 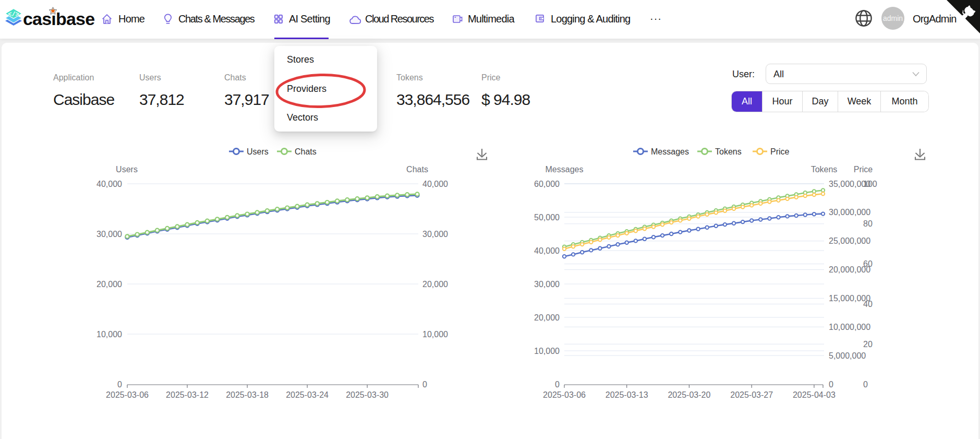 What do you see at coordinates (547, 217) in the screenshot?
I see `svg-text: 50,000` at bounding box center [547, 217].